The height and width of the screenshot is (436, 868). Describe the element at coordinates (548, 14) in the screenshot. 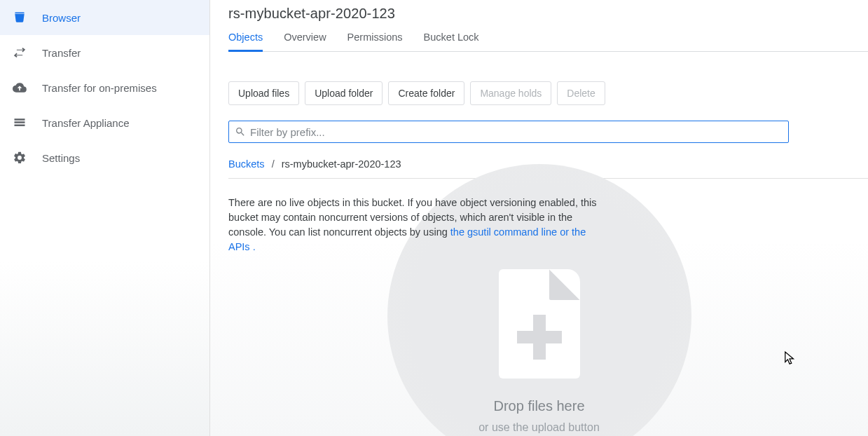

I see `page-title: rs-mybucket-apr-2020-123` at that location.